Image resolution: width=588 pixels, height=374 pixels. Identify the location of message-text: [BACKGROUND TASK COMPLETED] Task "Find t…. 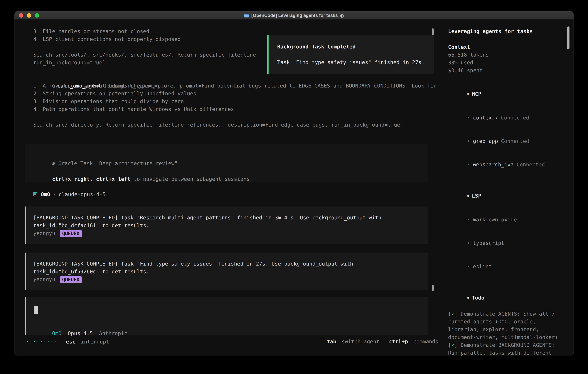
(223, 268).